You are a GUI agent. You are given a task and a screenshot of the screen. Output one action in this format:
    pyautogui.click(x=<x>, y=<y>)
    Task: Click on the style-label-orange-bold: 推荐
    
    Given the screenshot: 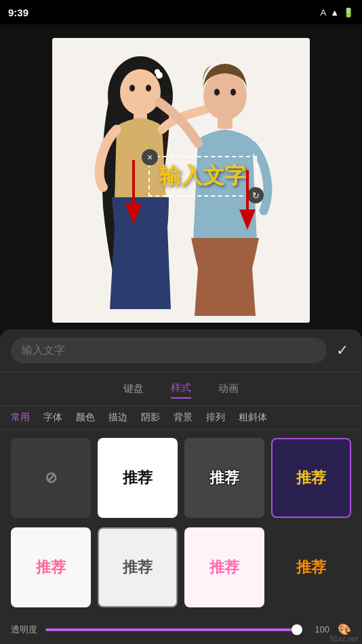 What is the action you would take?
    pyautogui.click(x=311, y=567)
    